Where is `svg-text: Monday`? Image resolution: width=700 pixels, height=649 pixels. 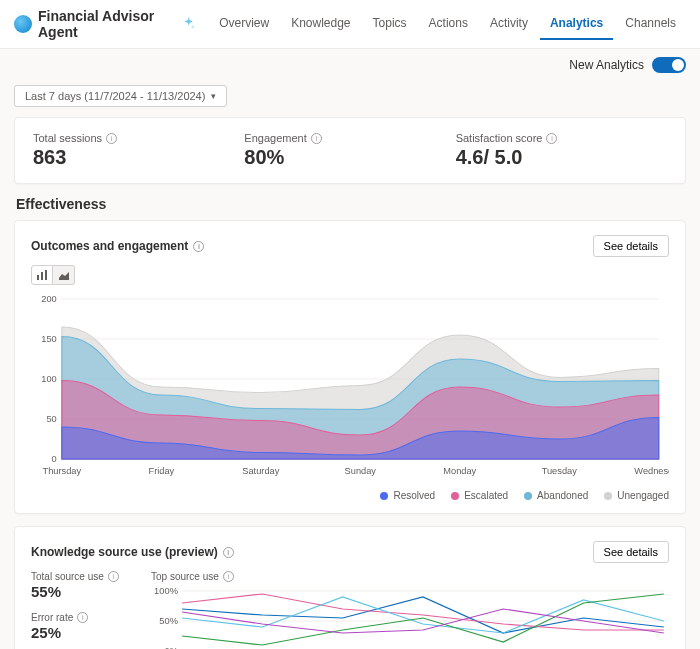 svg-text: Monday is located at coordinates (460, 471).